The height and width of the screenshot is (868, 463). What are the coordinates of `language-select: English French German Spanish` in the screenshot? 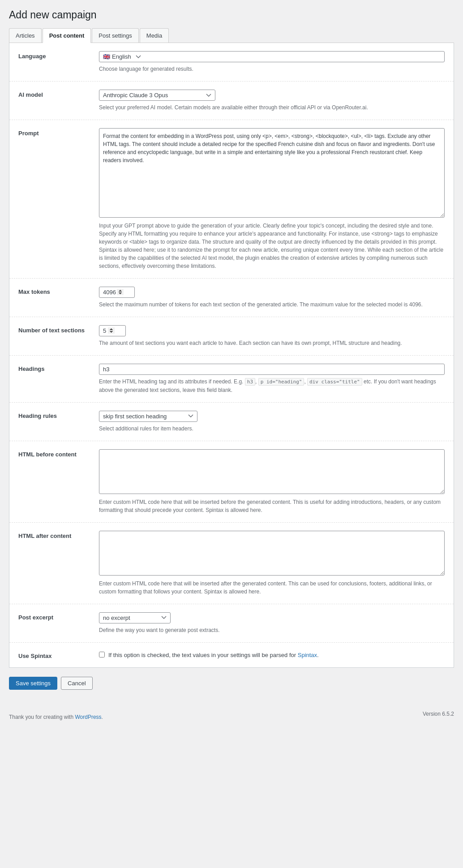 It's located at (126, 56).